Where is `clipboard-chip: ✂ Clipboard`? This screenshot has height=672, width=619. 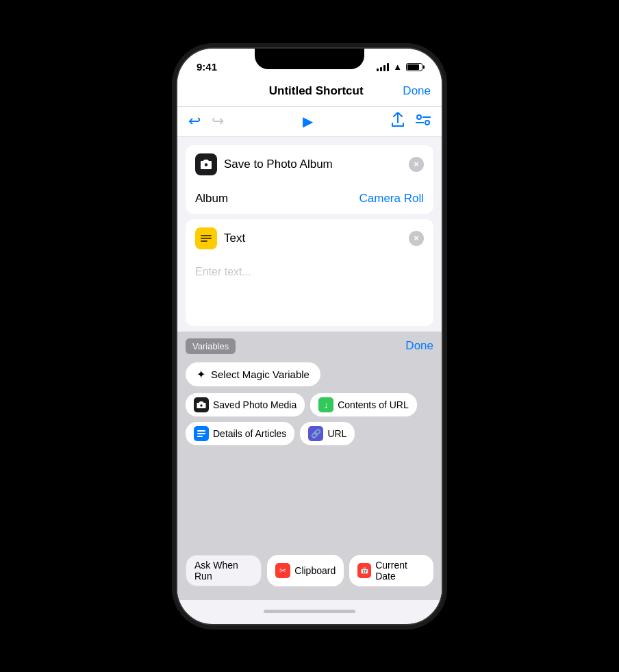
clipboard-chip: ✂ Clipboard is located at coordinates (305, 571).